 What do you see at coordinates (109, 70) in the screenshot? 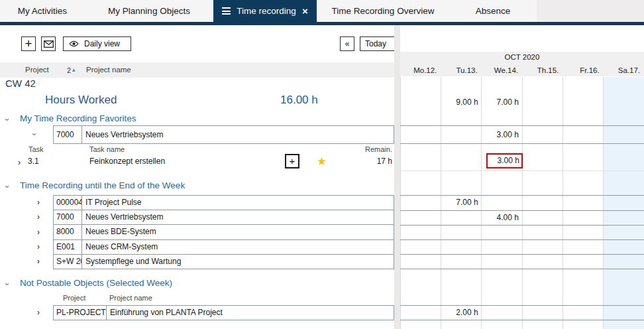
I see `project-name-column-header: Project name` at bounding box center [109, 70].